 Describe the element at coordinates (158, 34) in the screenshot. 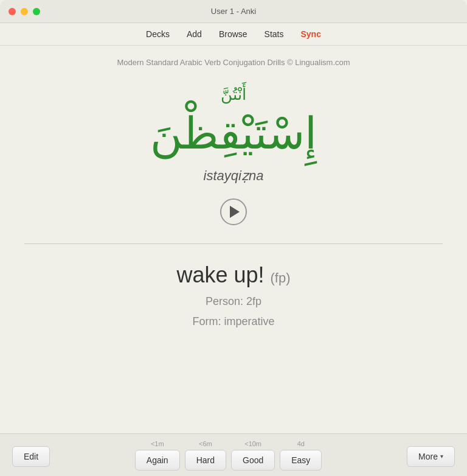

I see `menu-decks: Decks` at that location.